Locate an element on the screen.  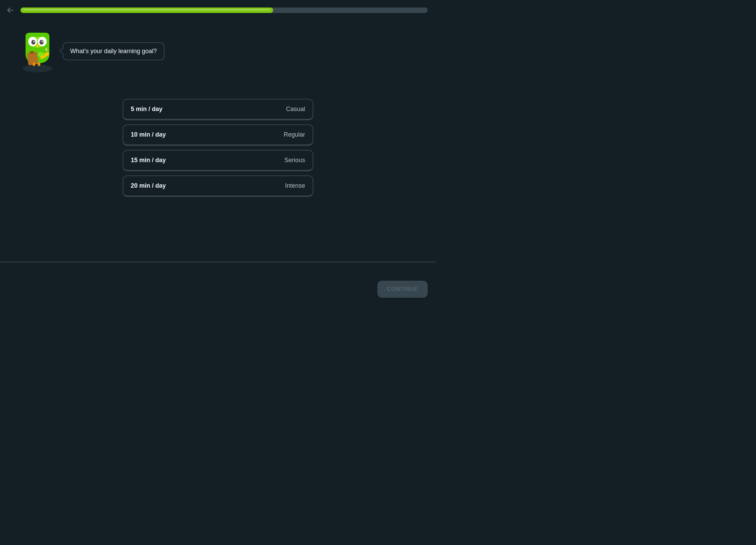
option-label: Casual is located at coordinates (296, 109).